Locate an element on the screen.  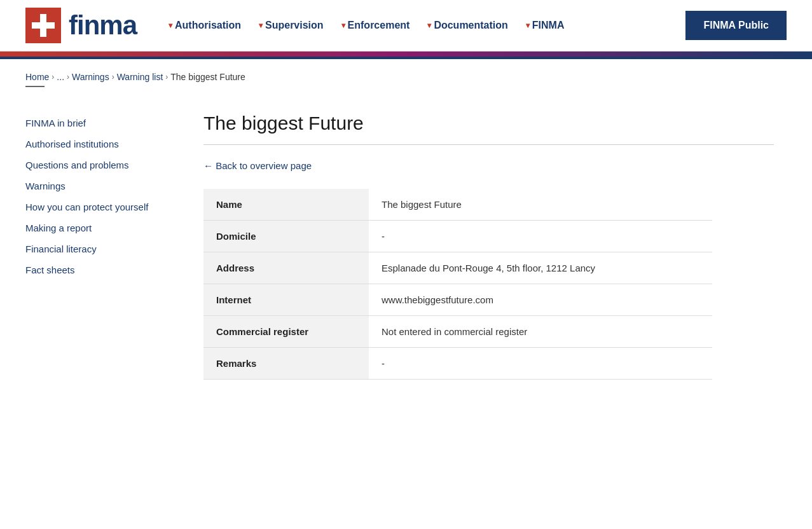
table-label-address: Address is located at coordinates (286, 268).